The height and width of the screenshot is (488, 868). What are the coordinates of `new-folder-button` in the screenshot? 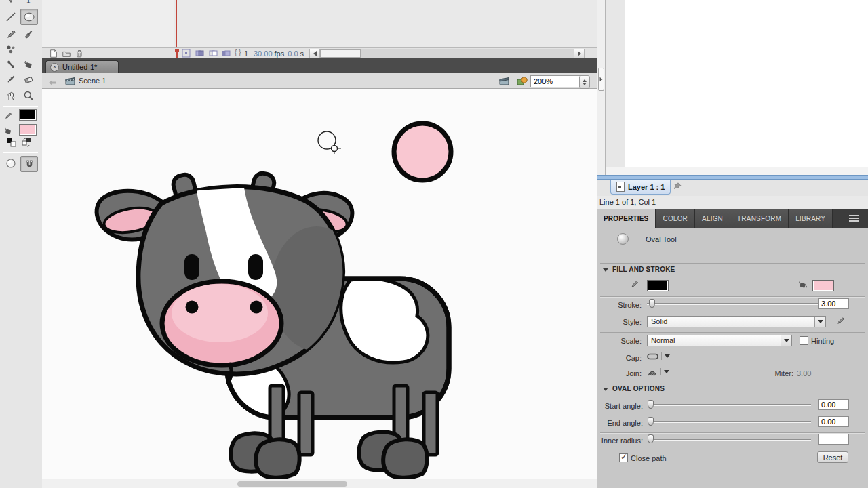 It's located at (66, 54).